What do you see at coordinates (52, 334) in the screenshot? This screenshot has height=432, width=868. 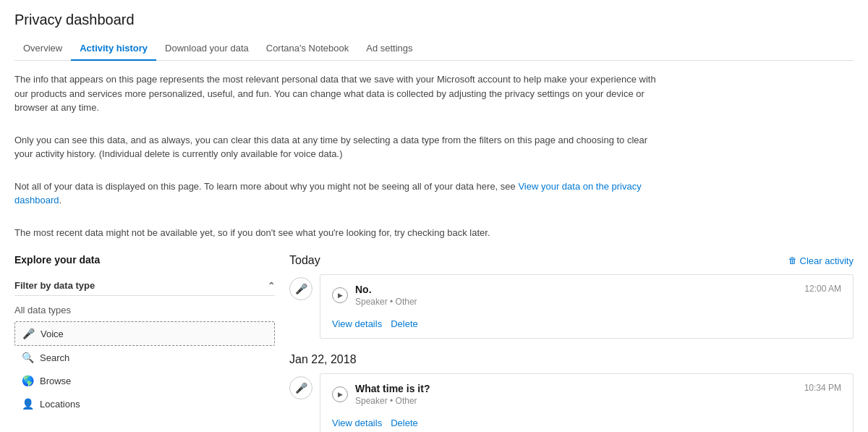 I see `filter-item-voice-label: Voice` at bounding box center [52, 334].